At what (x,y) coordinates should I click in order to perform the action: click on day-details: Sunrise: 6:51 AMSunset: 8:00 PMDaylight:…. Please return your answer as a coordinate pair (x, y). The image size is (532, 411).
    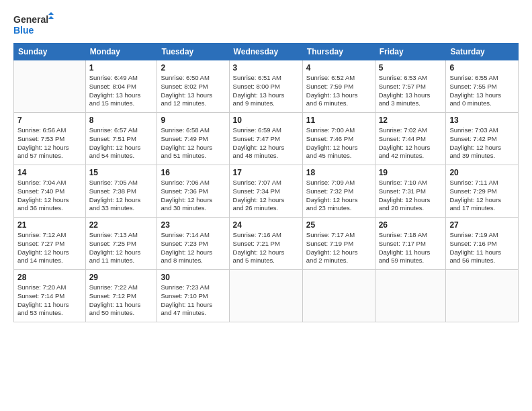
    Looking at the image, I should click on (266, 91).